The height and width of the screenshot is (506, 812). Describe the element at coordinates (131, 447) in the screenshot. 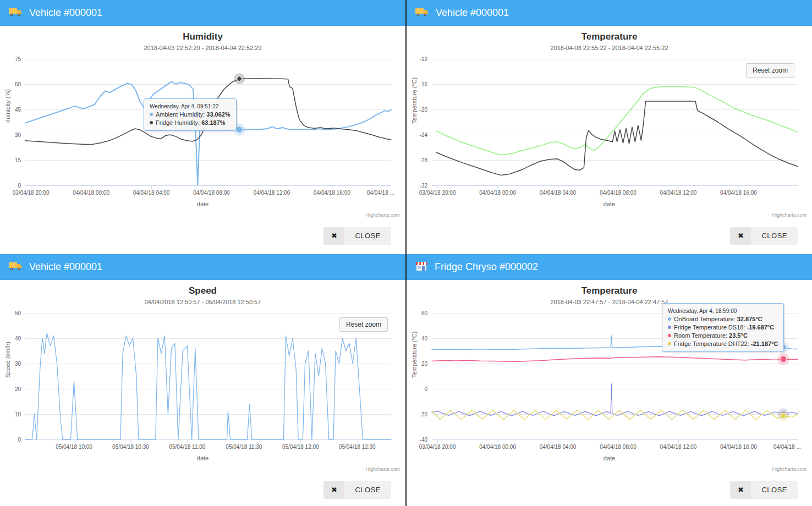

I see `x-tick-label: 05/04/18 10:30` at that location.